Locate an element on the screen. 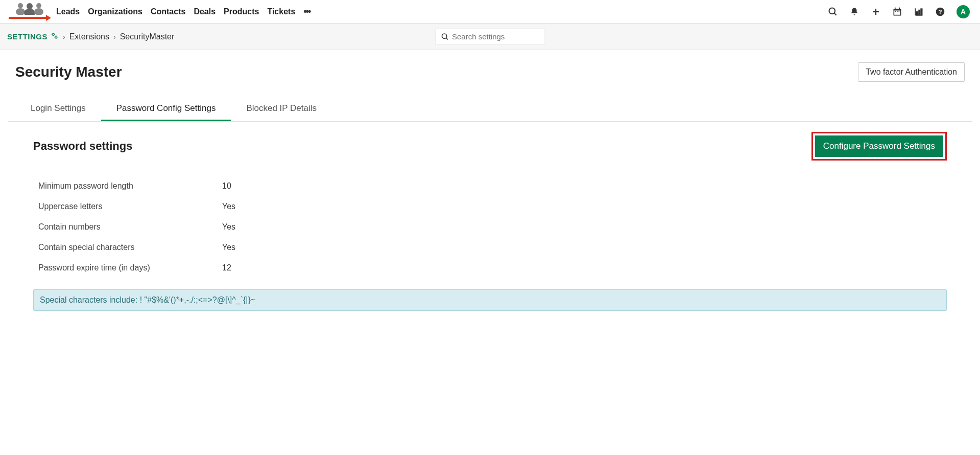 This screenshot has height=455, width=980. info-box: Special characters include: ! "#$%&'()*+… is located at coordinates (490, 300).